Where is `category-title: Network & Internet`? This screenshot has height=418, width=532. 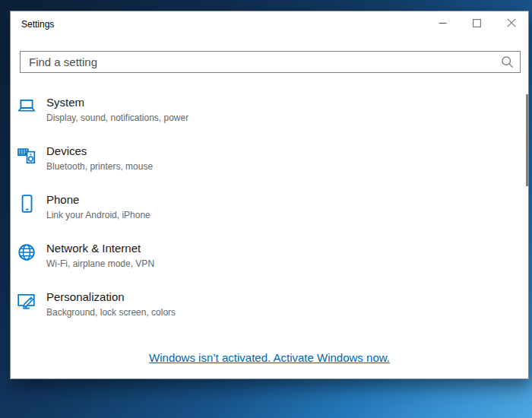
category-title: Network & Internet is located at coordinates (100, 249).